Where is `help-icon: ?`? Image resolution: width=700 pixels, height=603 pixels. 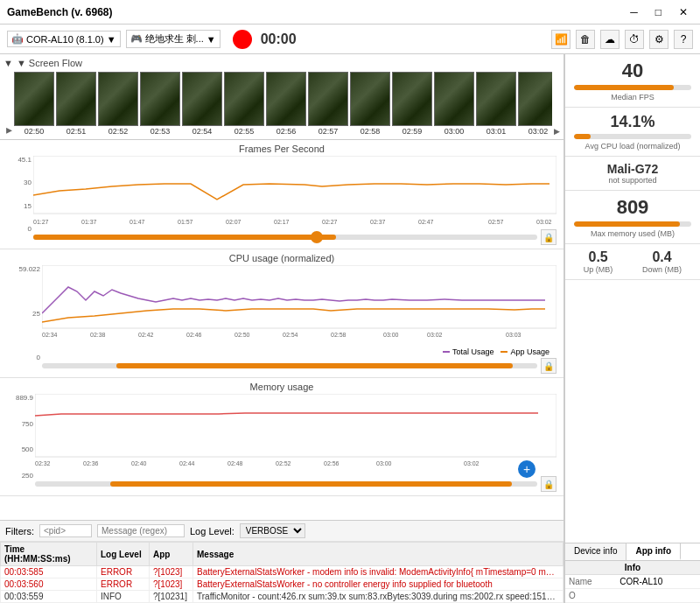
help-icon: ? is located at coordinates (683, 39).